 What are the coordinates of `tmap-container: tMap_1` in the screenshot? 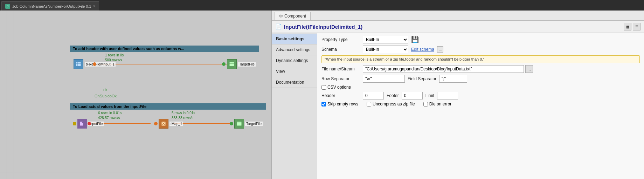 It's located at (169, 124).